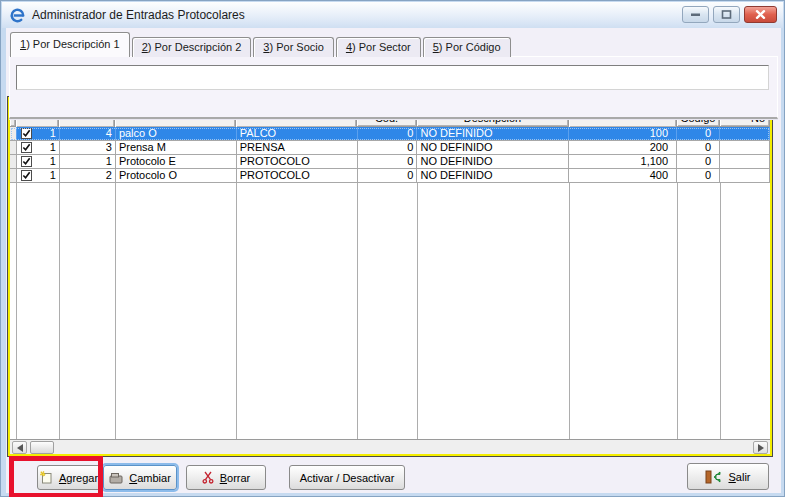 This screenshot has width=785, height=497. Describe the element at coordinates (70, 44) in the screenshot. I see `tab-por-descripcion-1: 1) Por Descripción 1` at that location.